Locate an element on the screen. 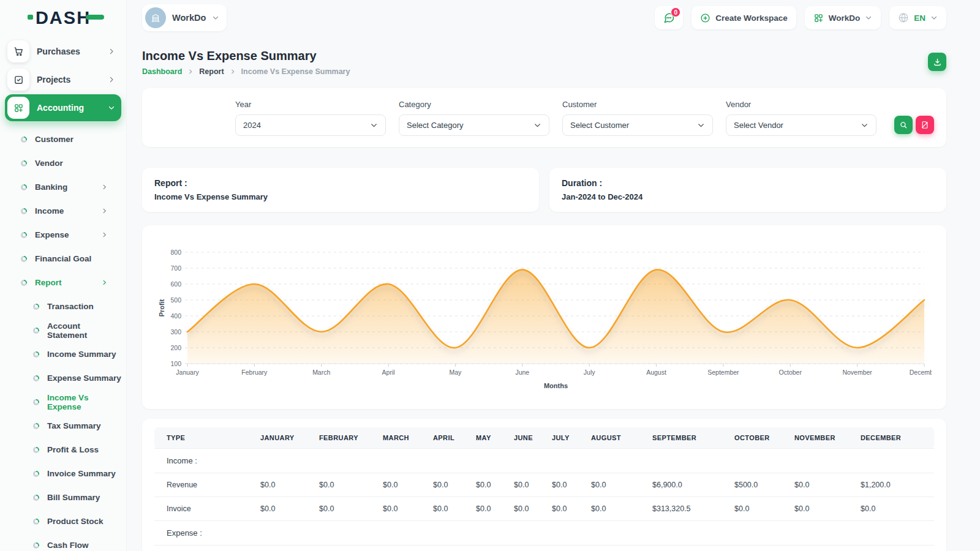 The image size is (980, 551). sidebar-item-account-statement: Account Statement is located at coordinates (63, 331).